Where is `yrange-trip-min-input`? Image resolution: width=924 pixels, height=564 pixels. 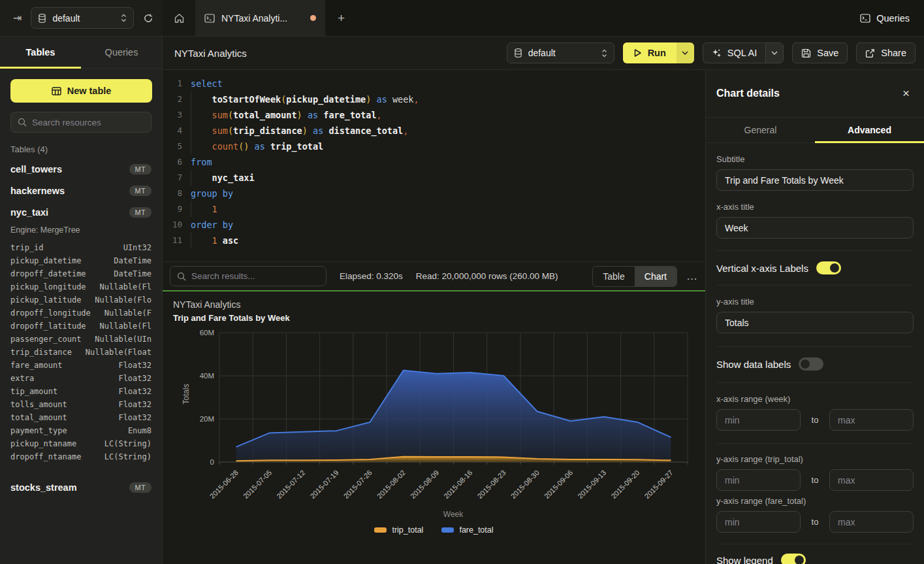 yrange-trip-min-input is located at coordinates (759, 480).